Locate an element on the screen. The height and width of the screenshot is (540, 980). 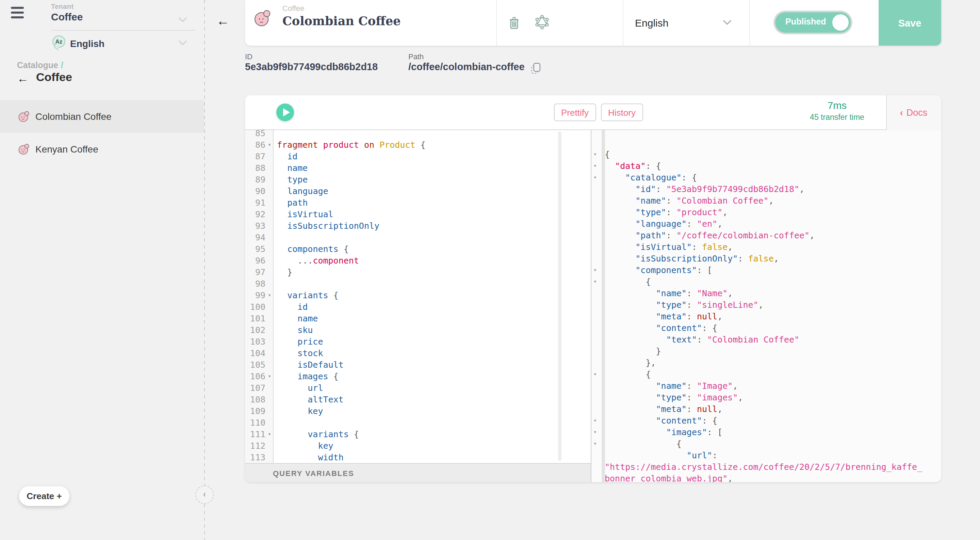
code-line: 91 path is located at coordinates (418, 202).